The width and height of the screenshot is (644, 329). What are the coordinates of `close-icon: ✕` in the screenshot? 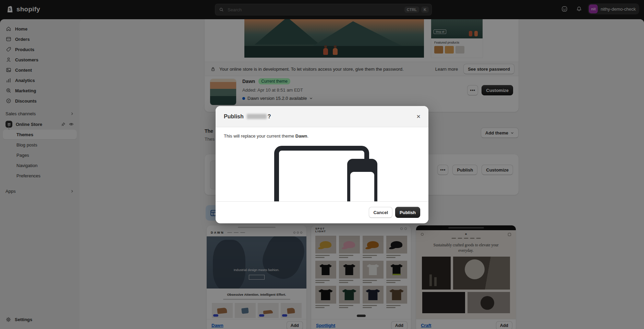 It's located at (418, 117).